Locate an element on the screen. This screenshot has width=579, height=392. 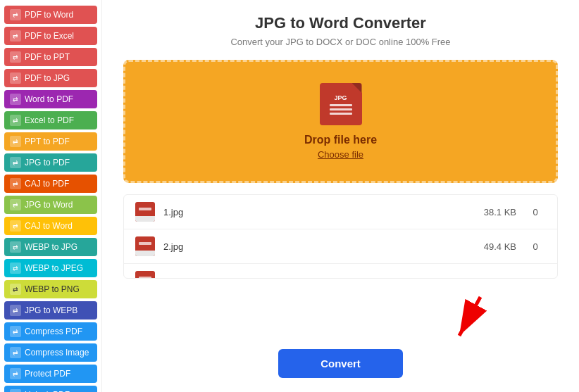
sidebar-label-jpg-to-pdf: JPG to PDF is located at coordinates (47, 163).